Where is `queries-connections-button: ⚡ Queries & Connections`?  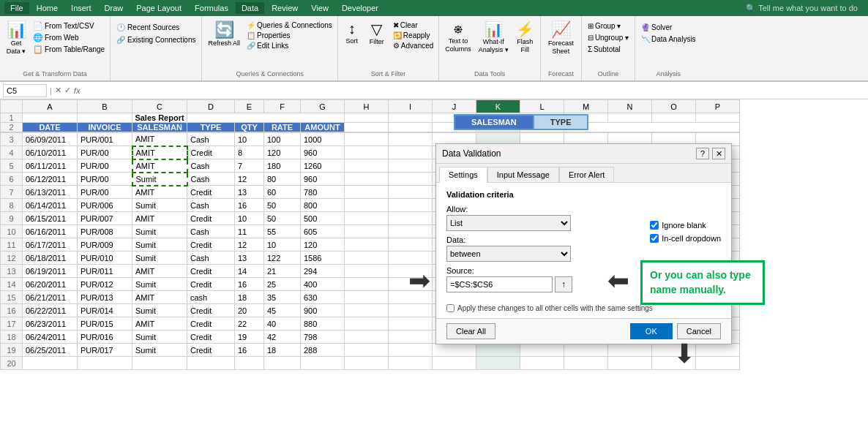 queries-connections-button: ⚡ Queries & Connections is located at coordinates (290, 25).